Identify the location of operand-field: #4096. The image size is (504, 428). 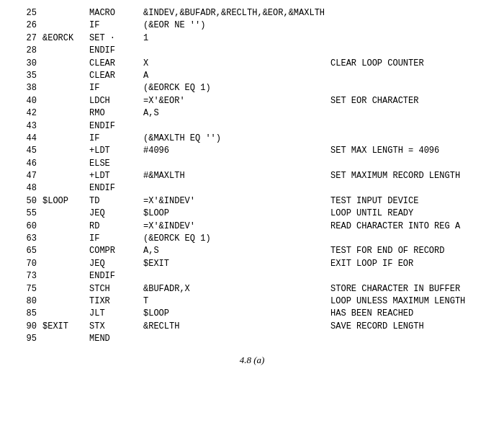
(234, 151).